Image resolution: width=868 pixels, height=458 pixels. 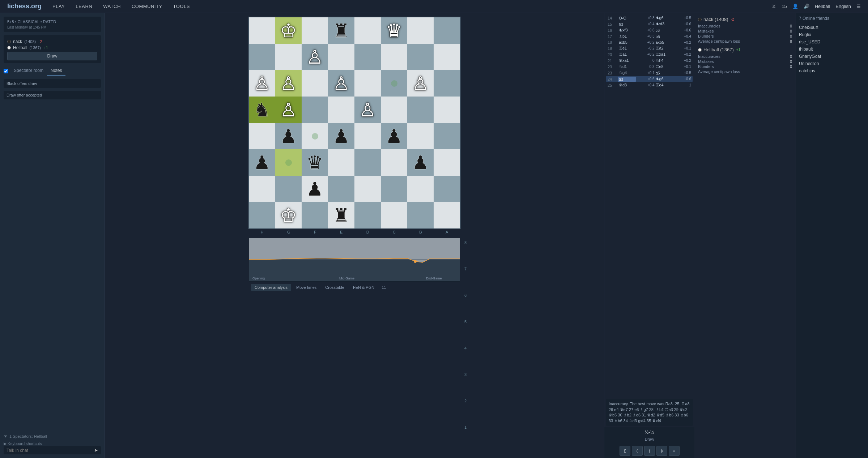 I want to click on chess-cell-r1-c6, so click(x=420, y=57).